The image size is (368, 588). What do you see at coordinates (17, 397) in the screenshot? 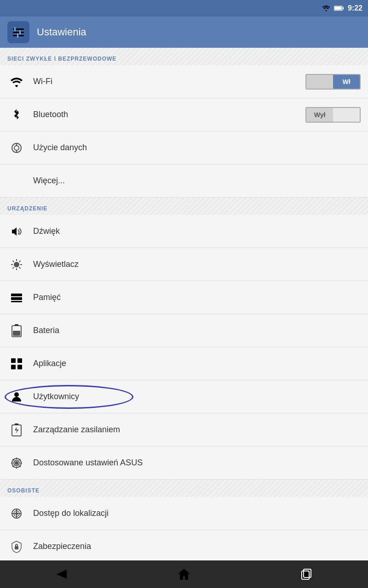
I see `users-icon` at bounding box center [17, 397].